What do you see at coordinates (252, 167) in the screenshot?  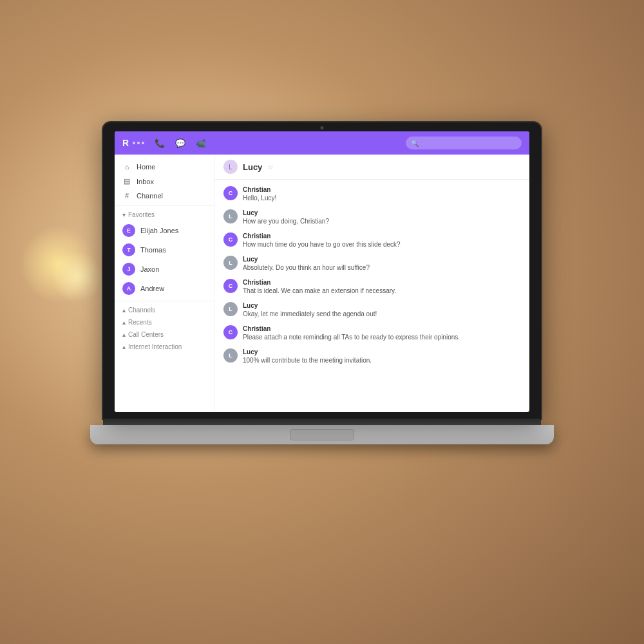 I see `chat-contact-name: Lucy` at bounding box center [252, 167].